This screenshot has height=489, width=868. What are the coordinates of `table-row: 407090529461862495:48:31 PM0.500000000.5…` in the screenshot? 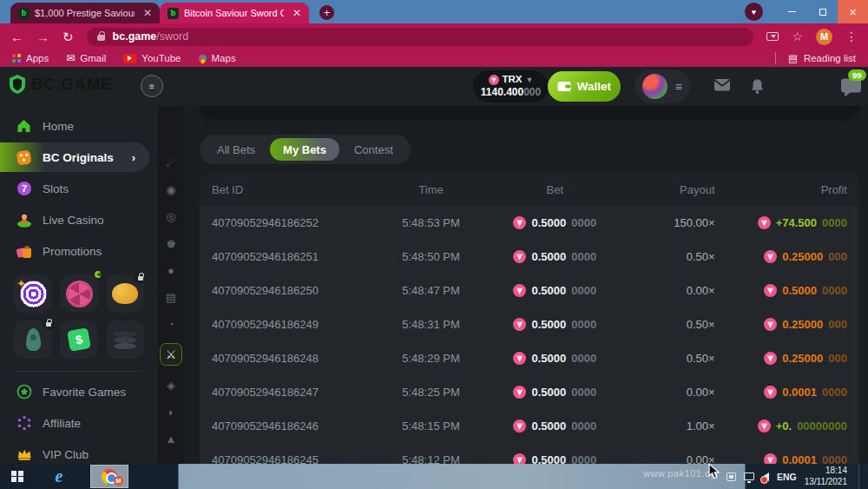 It's located at (529, 325).